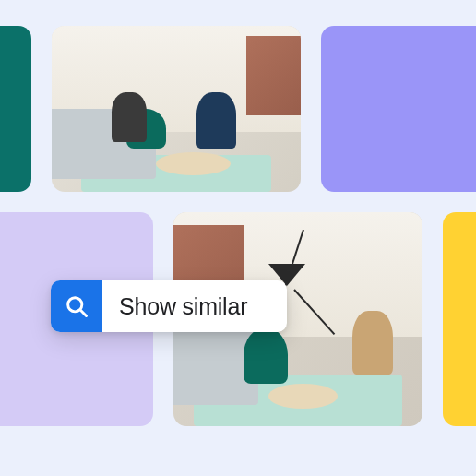 This screenshot has width=476, height=476. Describe the element at coordinates (169, 306) in the screenshot. I see `show-similar-button: Show similar` at that location.